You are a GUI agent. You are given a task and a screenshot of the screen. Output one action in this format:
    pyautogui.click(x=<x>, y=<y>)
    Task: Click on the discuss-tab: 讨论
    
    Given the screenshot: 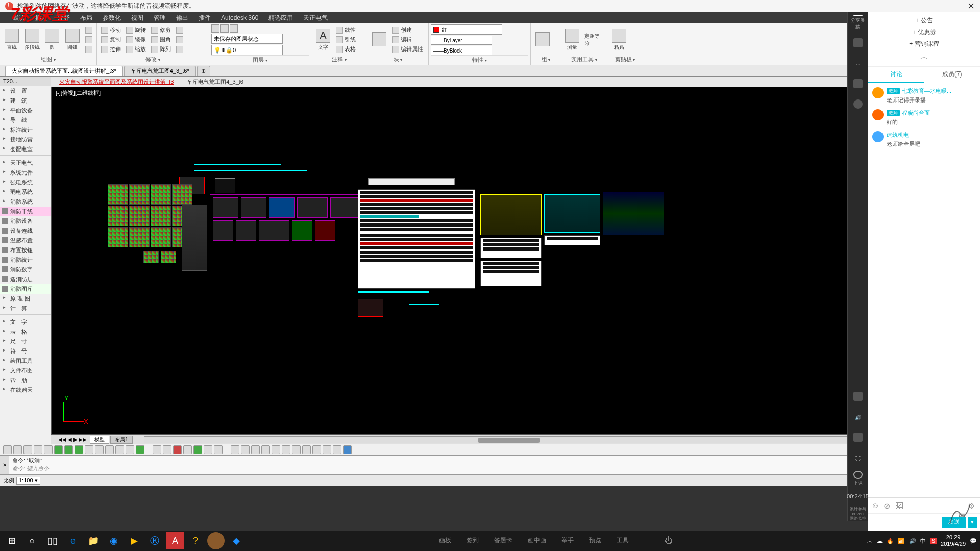 What is the action you would take?
    pyautogui.click(x=896, y=74)
    